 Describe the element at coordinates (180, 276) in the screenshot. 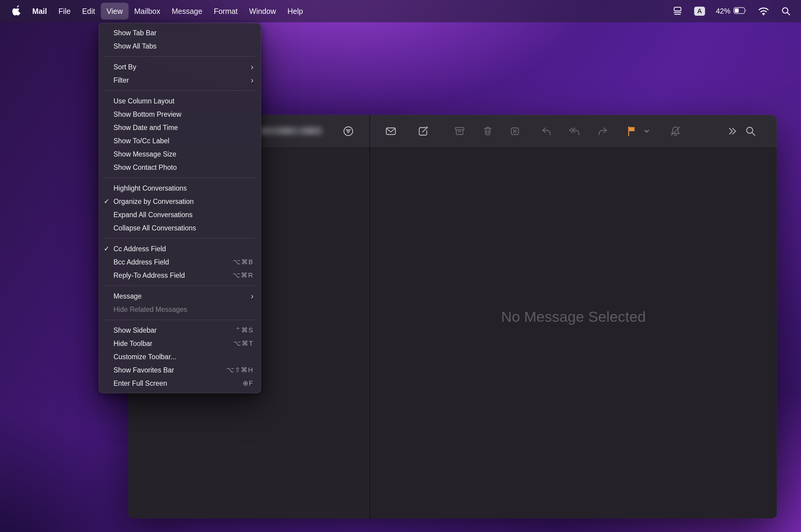

I see `menu-item-reply-to-address-field: Reply-To Address Field⌥⌘R` at that location.